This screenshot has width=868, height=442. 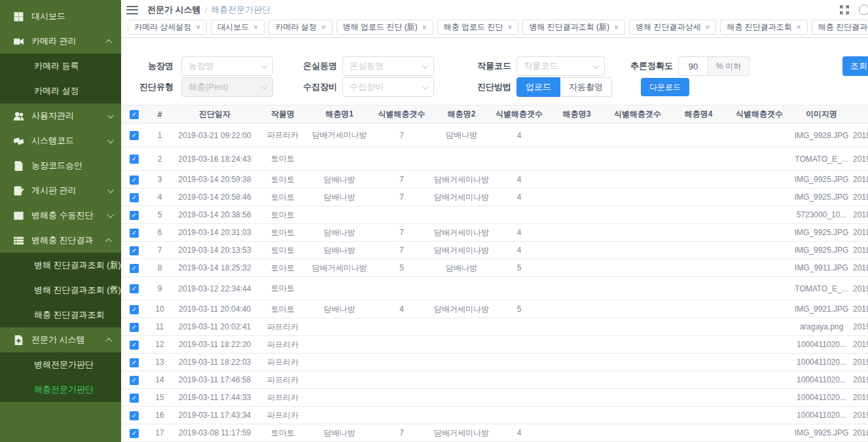 What do you see at coordinates (855, 66) in the screenshot?
I see `search-button: 조회` at bounding box center [855, 66].